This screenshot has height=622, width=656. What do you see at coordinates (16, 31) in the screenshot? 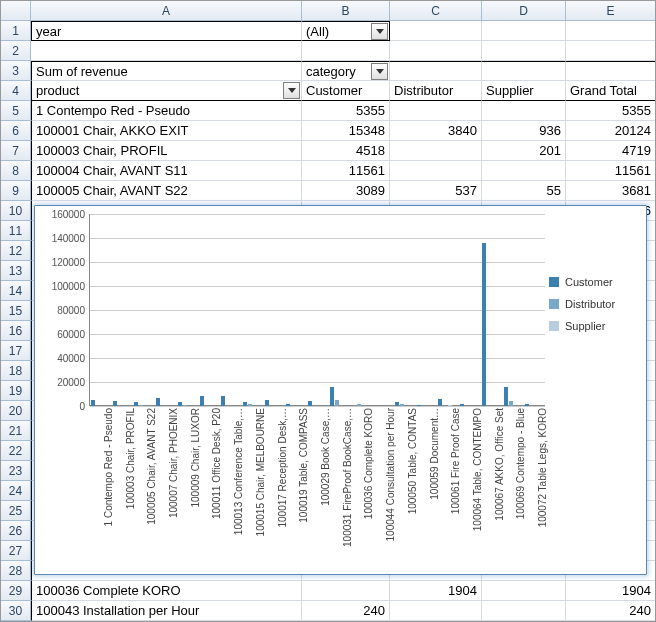
I see `row-header: 1` at bounding box center [16, 31].